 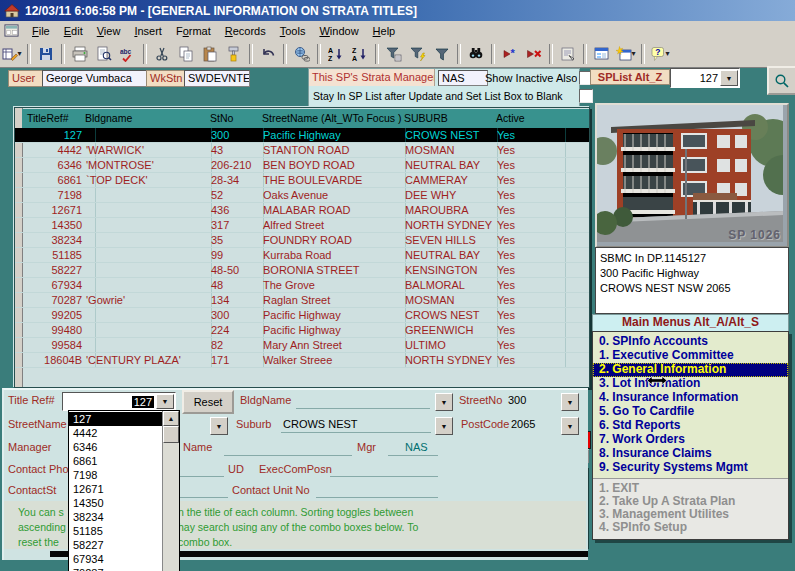 I want to click on title-ref-dropdown-icon: ▼, so click(x=165, y=402).